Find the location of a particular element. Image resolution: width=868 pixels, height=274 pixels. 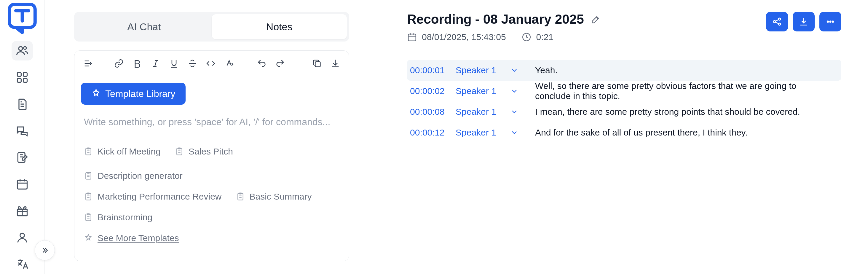

underline-button is located at coordinates (174, 63).